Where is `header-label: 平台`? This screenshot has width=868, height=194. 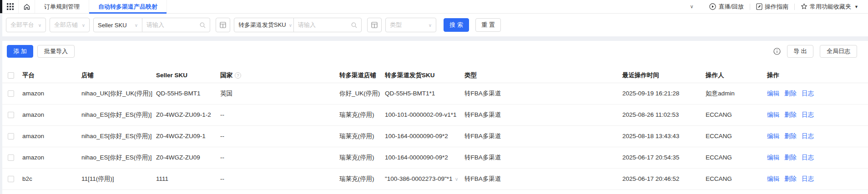
header-label: 平台 is located at coordinates (28, 75).